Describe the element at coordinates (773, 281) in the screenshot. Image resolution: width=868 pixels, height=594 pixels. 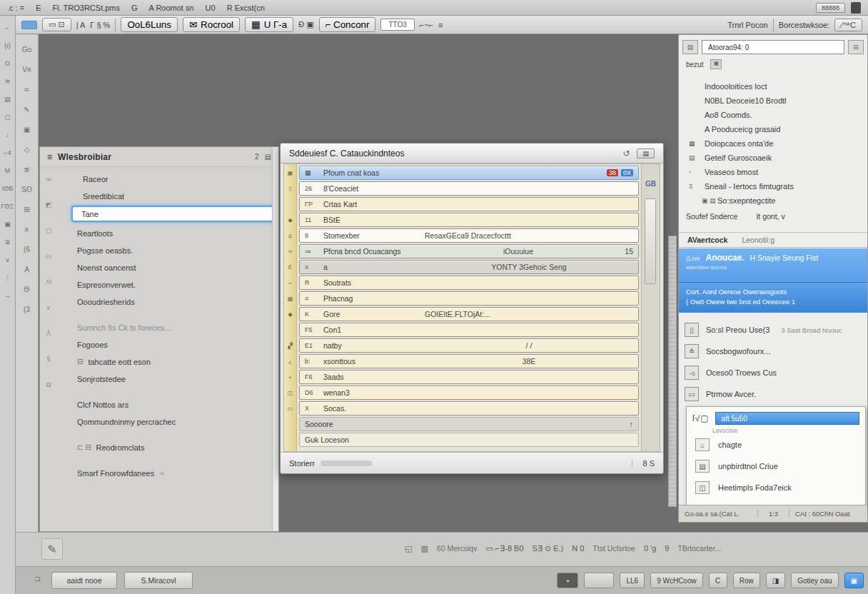
I see `selected-entry-block: (Live Anoucae. H Snayie Seung Fist warrs…` at that location.